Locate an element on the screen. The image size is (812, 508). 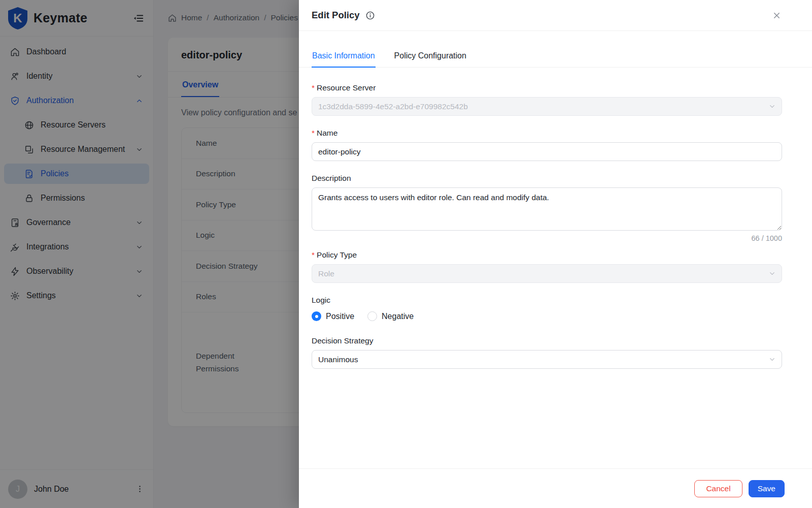
tab-basic-information: Basic Information is located at coordinates (344, 57).